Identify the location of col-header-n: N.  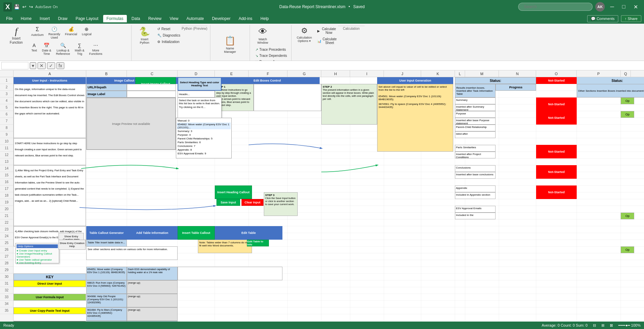
(518, 74).